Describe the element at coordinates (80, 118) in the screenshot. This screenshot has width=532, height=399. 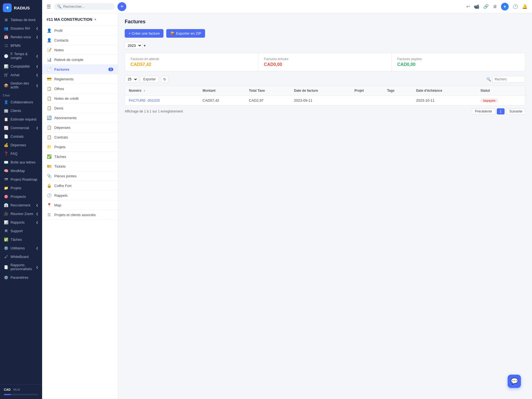
I see `sec-menu-abonnements: 🔄 Abonnements` at that location.